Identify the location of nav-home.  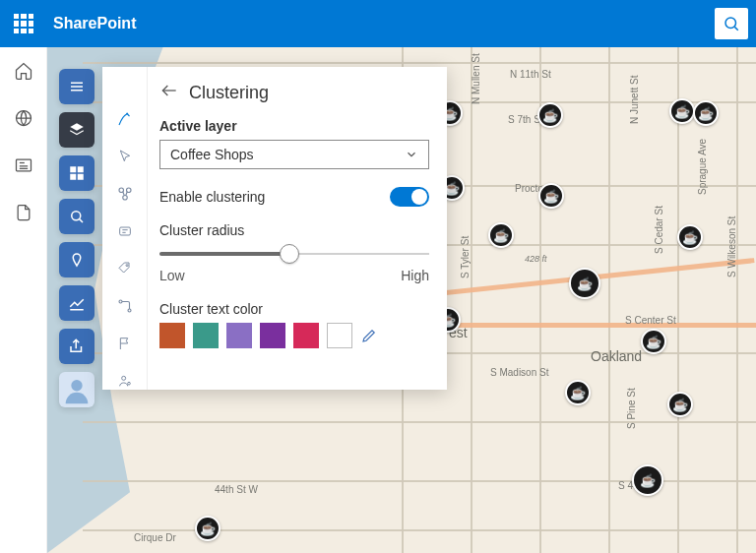
(24, 73).